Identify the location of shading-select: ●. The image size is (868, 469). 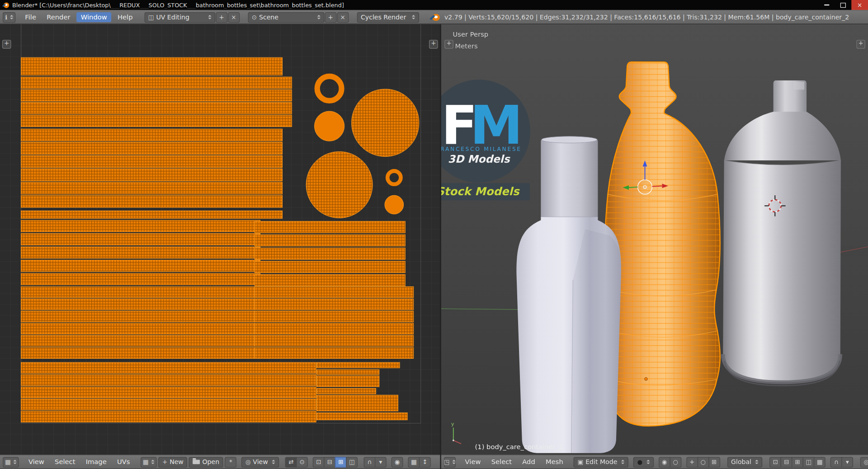
(644, 462).